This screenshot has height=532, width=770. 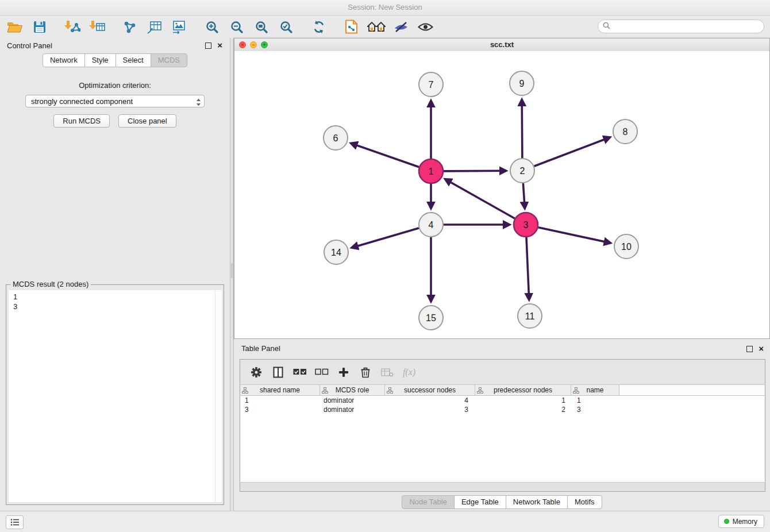 I want to click on network-table-icon, so click(x=154, y=27).